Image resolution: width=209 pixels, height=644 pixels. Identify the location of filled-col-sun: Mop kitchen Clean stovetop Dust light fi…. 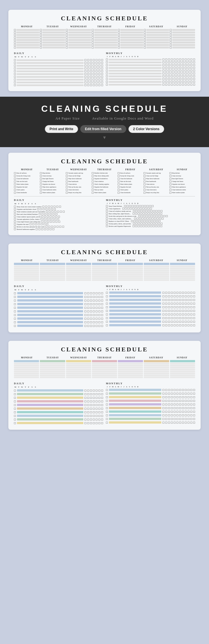
(182, 183).